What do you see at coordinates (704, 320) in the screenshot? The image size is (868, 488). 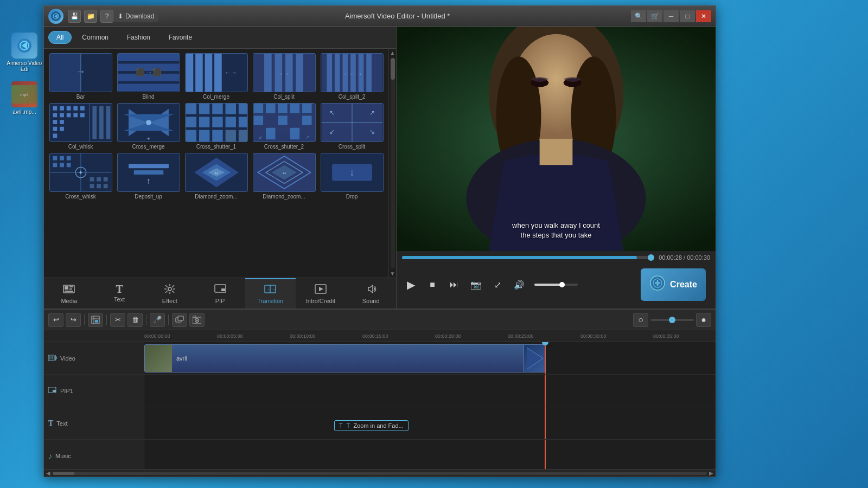 I see `zoom-in-button: ●` at bounding box center [704, 320].